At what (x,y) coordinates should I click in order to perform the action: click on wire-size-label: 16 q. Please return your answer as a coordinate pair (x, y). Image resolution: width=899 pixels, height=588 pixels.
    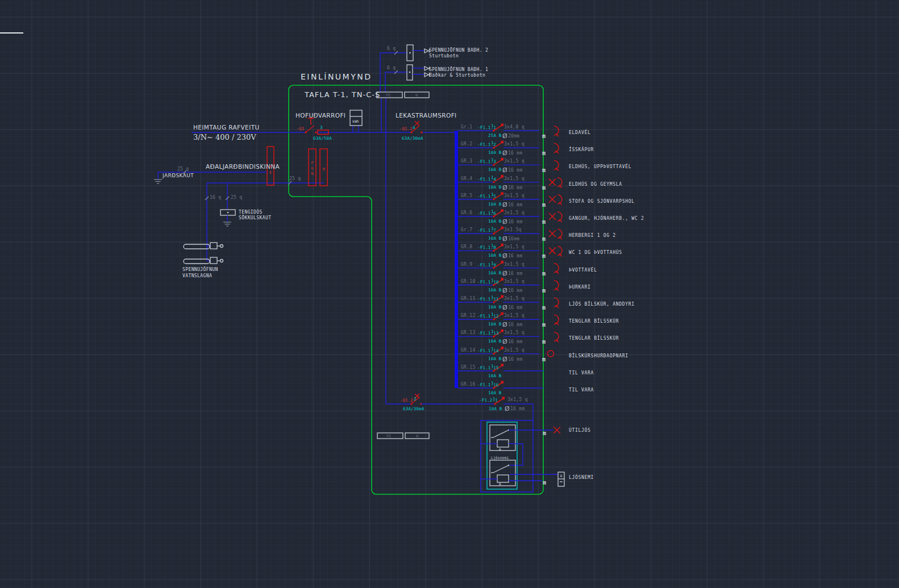
    Looking at the image, I should click on (215, 198).